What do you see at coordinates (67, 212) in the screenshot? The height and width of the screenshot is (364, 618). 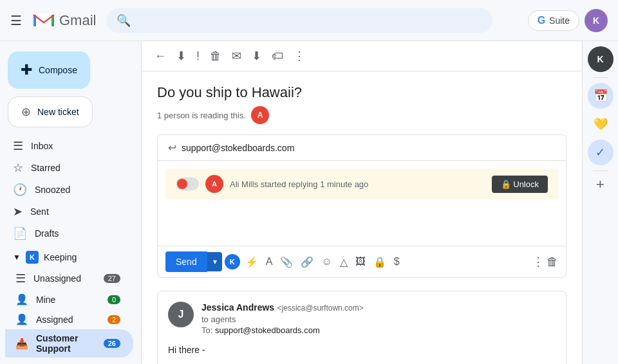 I see `sidebar-item-sent: ➤ Sent` at bounding box center [67, 212].